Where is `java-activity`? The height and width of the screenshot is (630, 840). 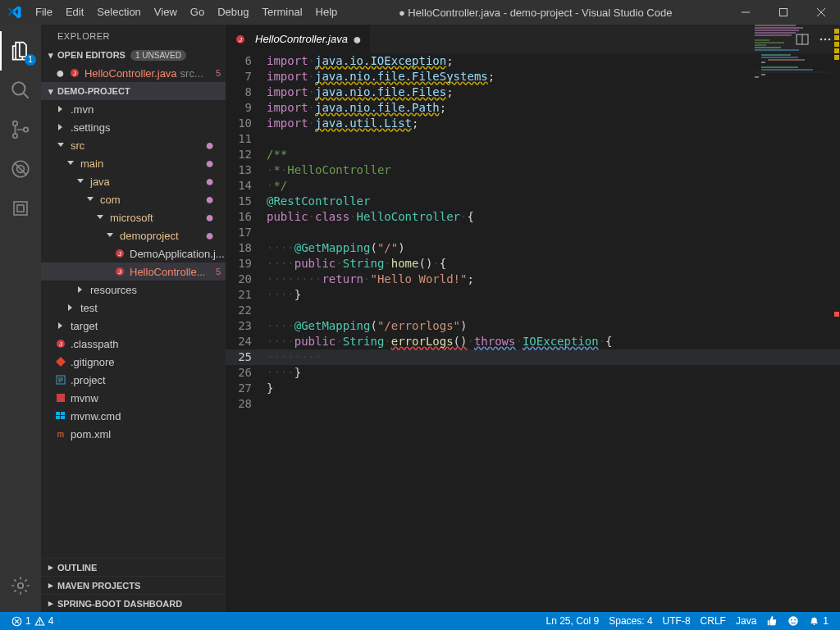 java-activity is located at coordinates (21, 208).